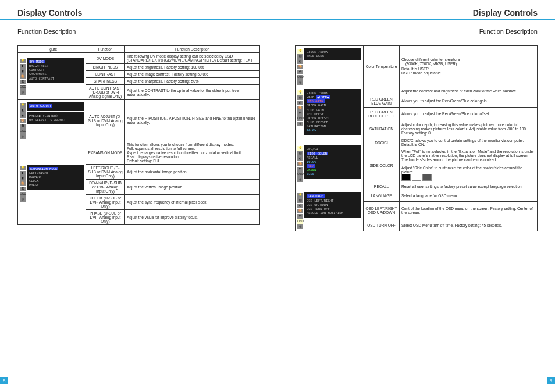 Image resolution: width=555 pixels, height=392 pixels. I want to click on th-function: Function, so click(106, 49).